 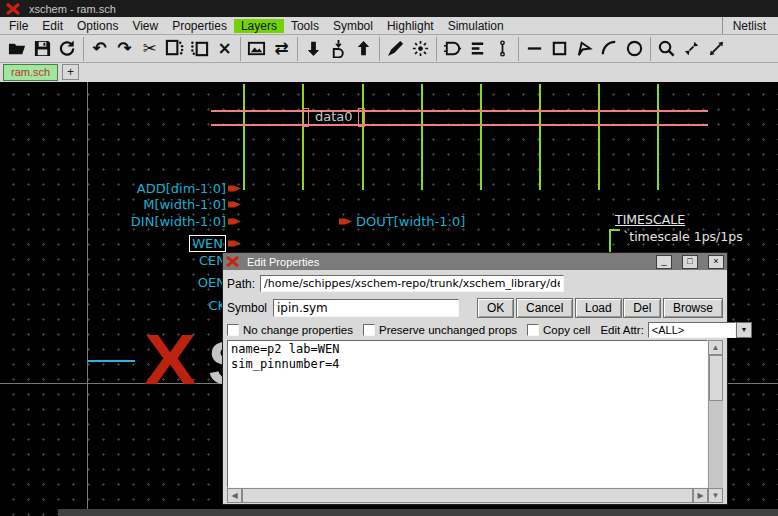 What do you see at coordinates (364, 49) in the screenshot?
I see `pop-up-icon` at bounding box center [364, 49].